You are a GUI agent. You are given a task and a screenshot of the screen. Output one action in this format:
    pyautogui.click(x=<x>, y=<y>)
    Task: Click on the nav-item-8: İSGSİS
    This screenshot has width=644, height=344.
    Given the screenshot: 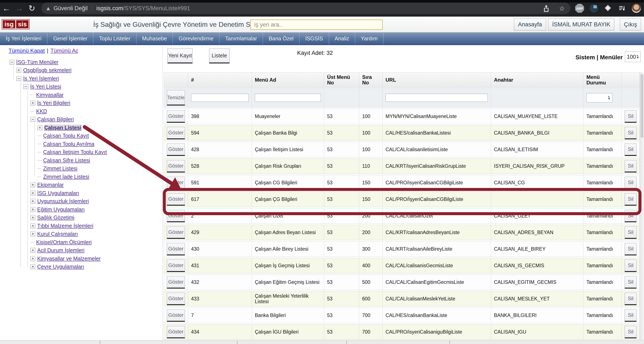 What is the action you would take?
    pyautogui.click(x=314, y=38)
    